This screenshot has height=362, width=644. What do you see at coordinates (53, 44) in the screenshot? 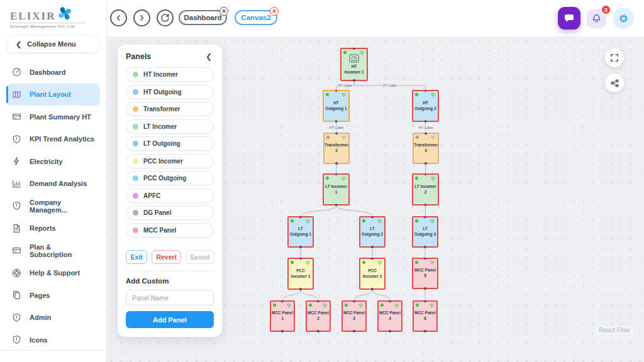
I see `collapse-menu-button: ❮ Collapse Menu` at bounding box center [53, 44].